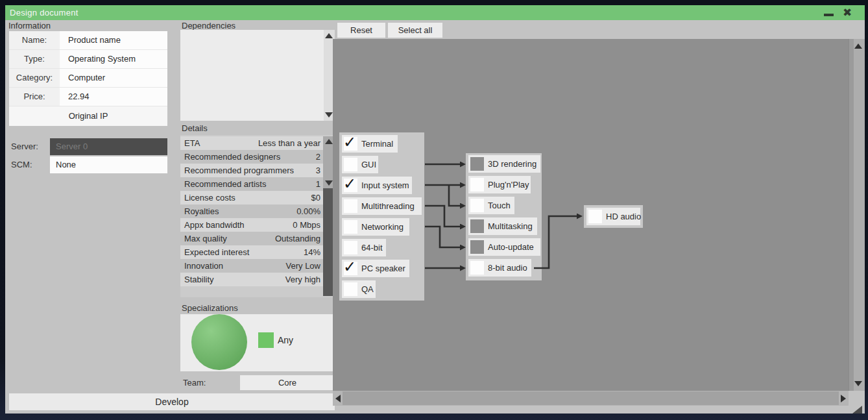  I want to click on detail-label: Royalties, so click(201, 212).